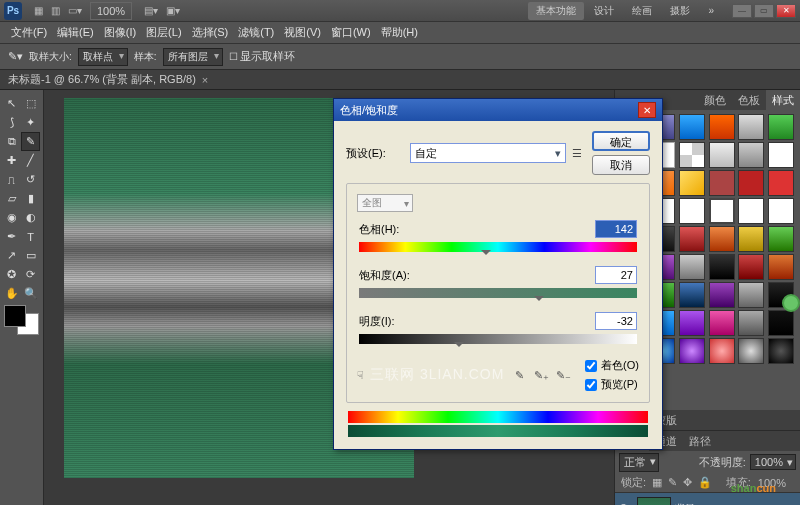 The image size is (800, 505). Describe the element at coordinates (680, 11) in the screenshot. I see `workspace-photo: 摄影` at that location.